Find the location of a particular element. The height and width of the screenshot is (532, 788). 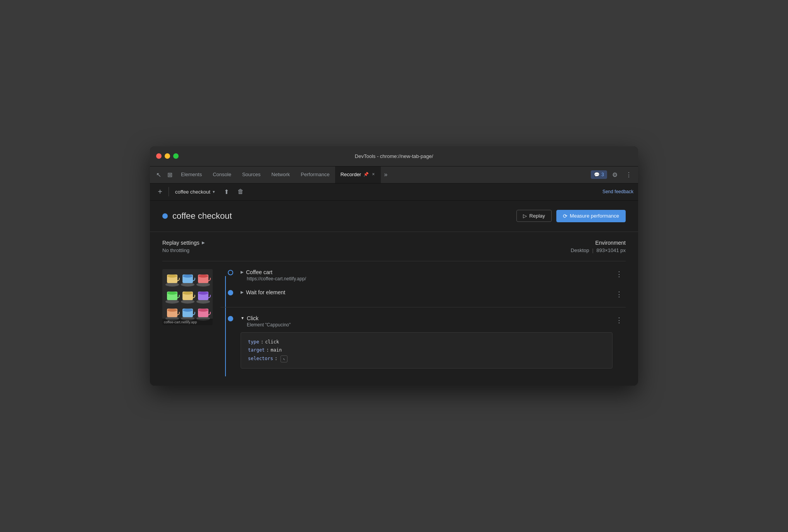

step-code-block: type : click target : main selectors is located at coordinates (427, 351).